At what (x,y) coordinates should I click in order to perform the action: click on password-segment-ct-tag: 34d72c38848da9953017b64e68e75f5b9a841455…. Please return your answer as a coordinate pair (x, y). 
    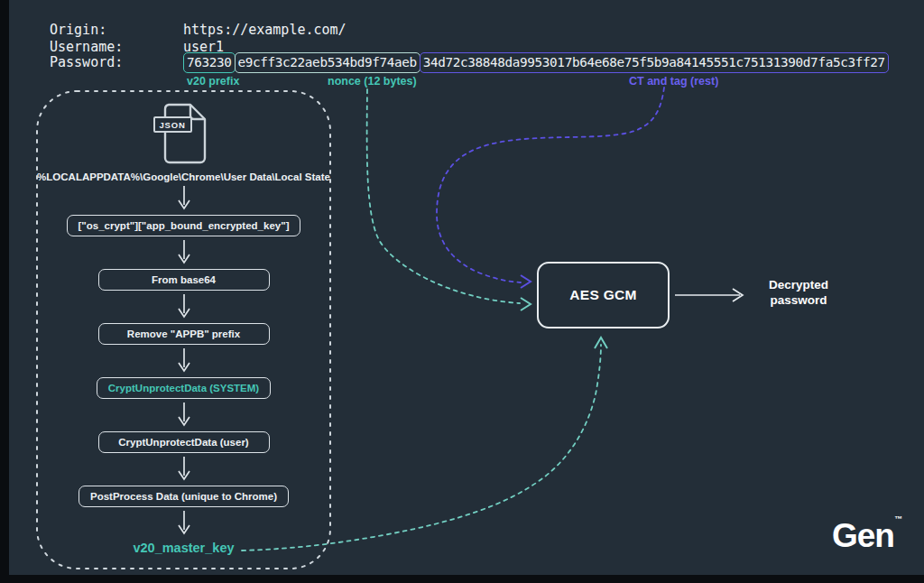
    Looking at the image, I should click on (654, 63).